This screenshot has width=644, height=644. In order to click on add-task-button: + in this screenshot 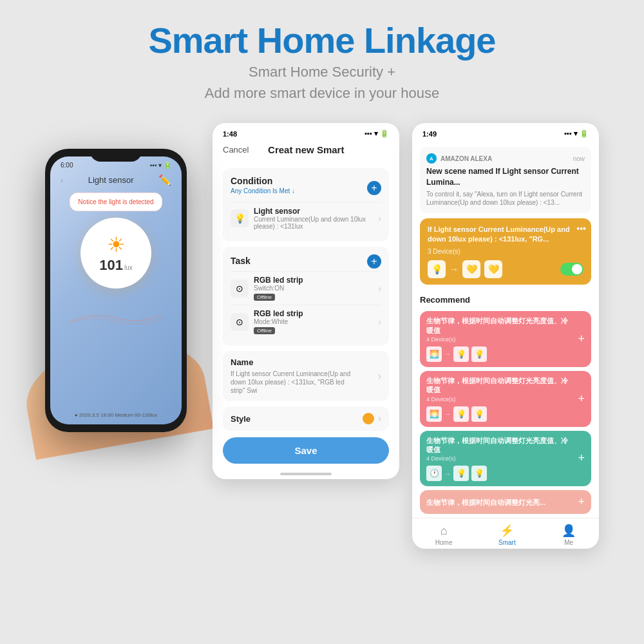, I will do `click(374, 261)`.